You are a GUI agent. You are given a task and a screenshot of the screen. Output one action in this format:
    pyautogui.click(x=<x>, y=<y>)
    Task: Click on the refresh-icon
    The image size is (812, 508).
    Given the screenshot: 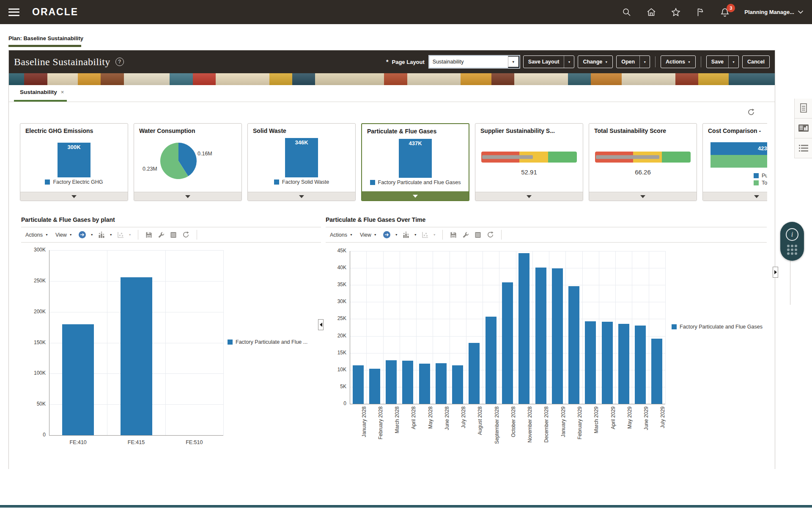 What is the action you would take?
    pyautogui.click(x=751, y=113)
    